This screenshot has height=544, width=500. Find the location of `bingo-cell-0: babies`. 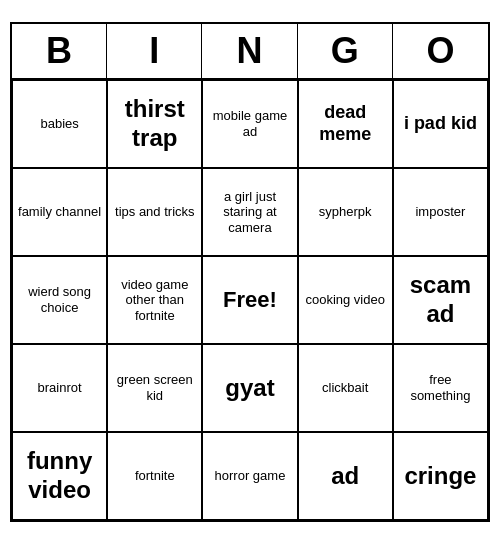

bingo-cell-0: babies is located at coordinates (60, 124).